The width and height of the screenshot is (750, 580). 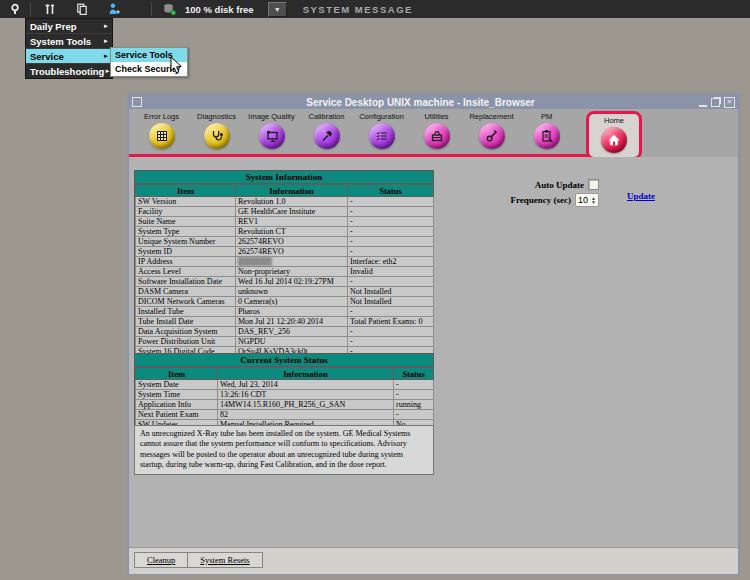 I want to click on minimize-icon, so click(x=703, y=102).